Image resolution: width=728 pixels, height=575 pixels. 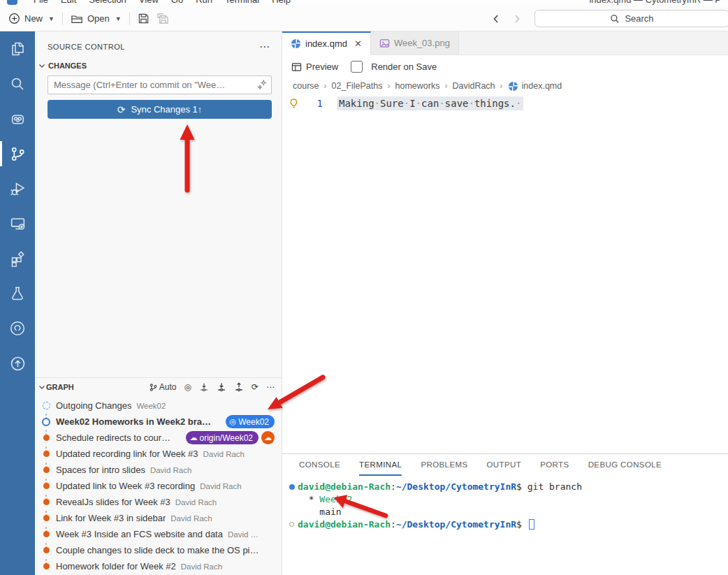 I want to click on source-control-icon, so click(x=17, y=154).